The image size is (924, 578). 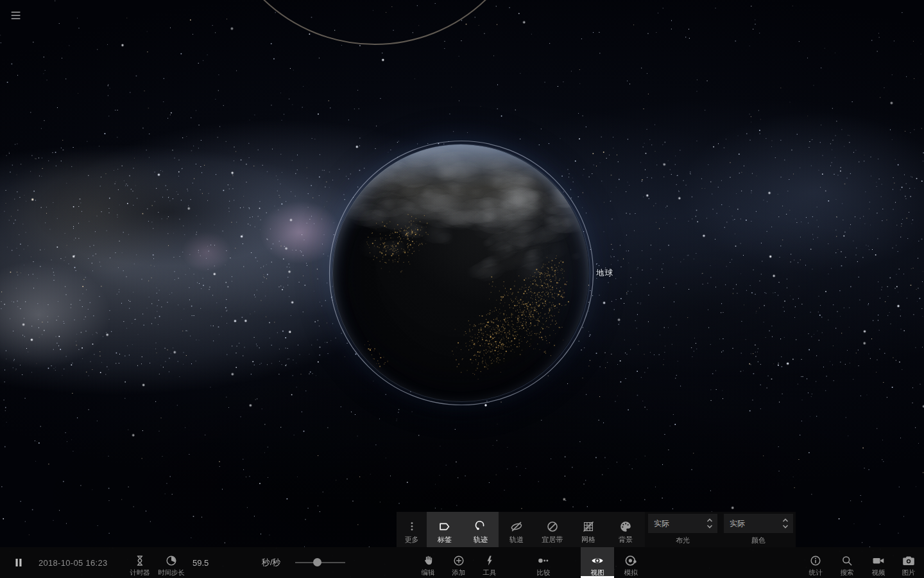 What do you see at coordinates (490, 563) in the screenshot?
I see `tools-tab-button: 工具` at bounding box center [490, 563].